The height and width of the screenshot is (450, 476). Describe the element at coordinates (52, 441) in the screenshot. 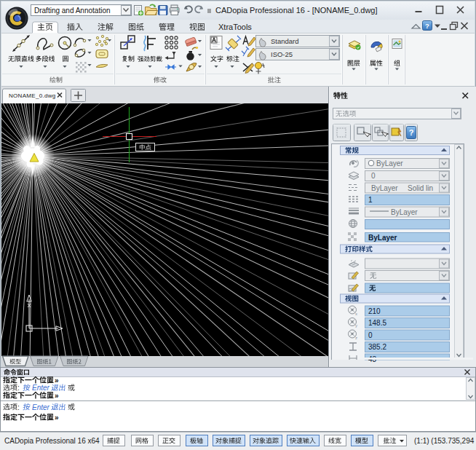

I see `svg-text: CADopia Professional 16 x64` at that location.